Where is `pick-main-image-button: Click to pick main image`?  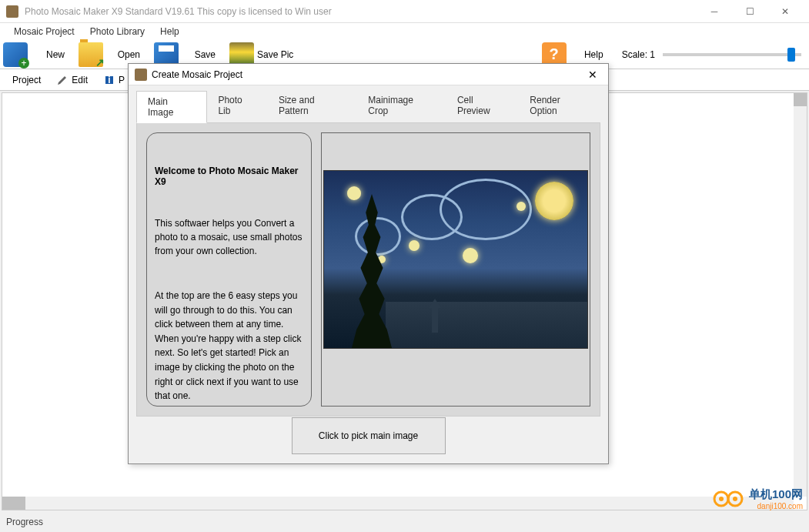
pick-main-image-button: Click to pick main image is located at coordinates (369, 436).